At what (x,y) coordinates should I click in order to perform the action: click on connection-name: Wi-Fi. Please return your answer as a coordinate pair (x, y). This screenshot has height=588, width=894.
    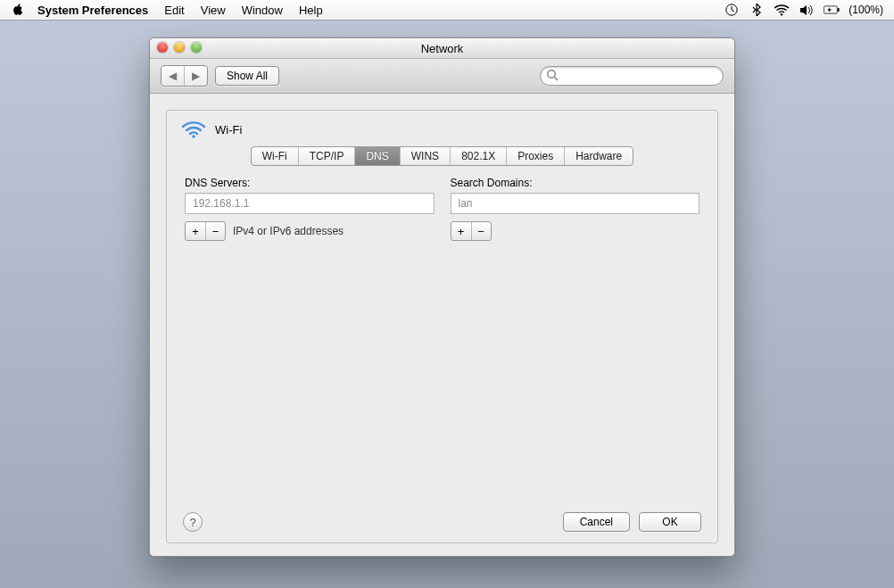
    Looking at the image, I should click on (228, 130).